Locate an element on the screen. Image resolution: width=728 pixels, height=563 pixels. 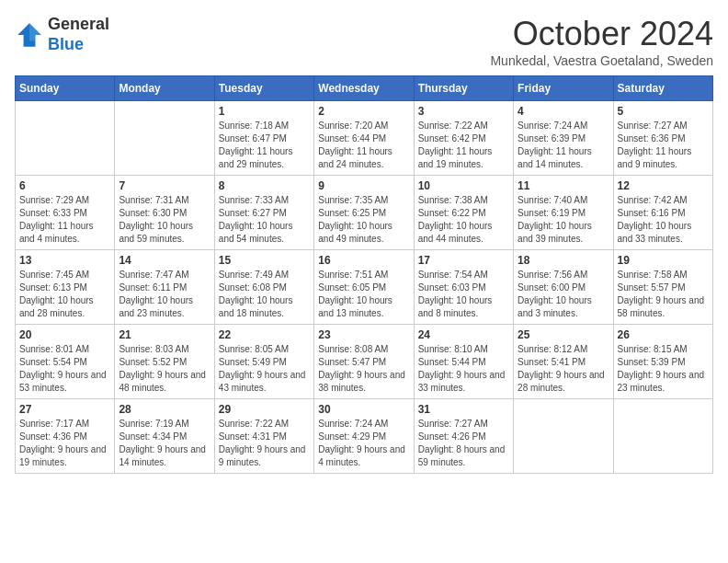
title-area: October 2024 Munkedal, Vaestra Goetaland… is located at coordinates (601, 41).